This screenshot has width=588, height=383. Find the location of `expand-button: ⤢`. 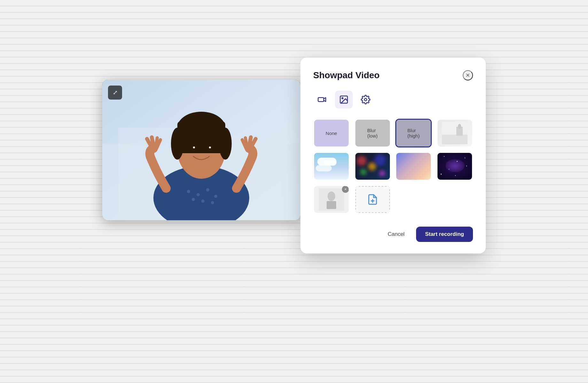

expand-button: ⤢ is located at coordinates (115, 93).